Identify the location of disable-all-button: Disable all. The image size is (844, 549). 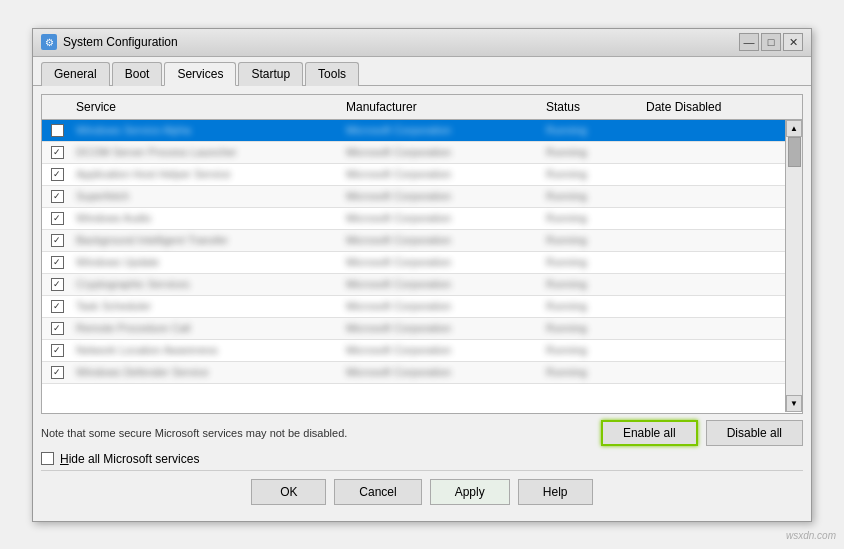
(754, 433).